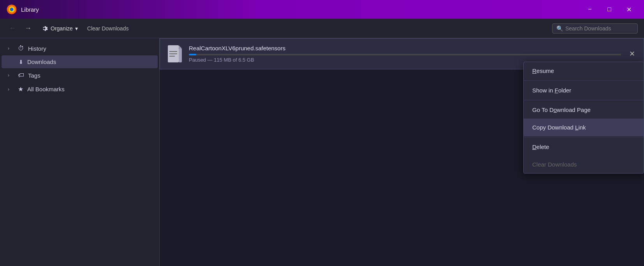 The width and height of the screenshot is (644, 266). What do you see at coordinates (629, 9) in the screenshot?
I see `close-button: ✕` at bounding box center [629, 9].